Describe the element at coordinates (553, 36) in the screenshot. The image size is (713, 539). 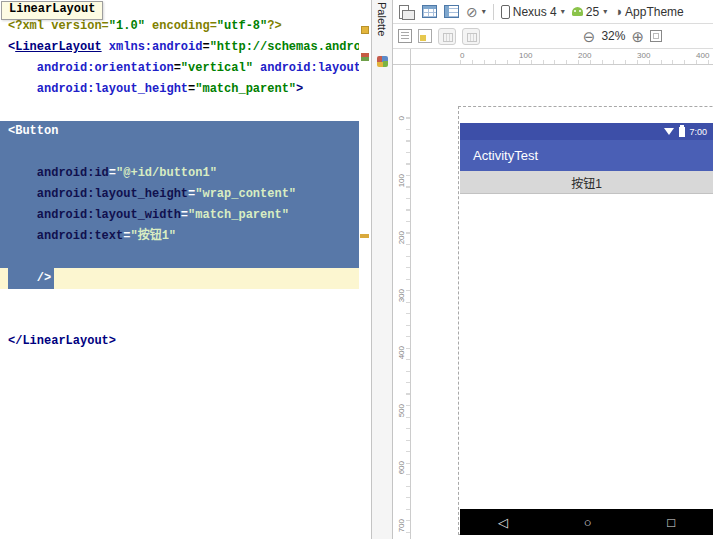
I see `design-toolbar-secondary: ⊖ 32% ⊕` at that location.